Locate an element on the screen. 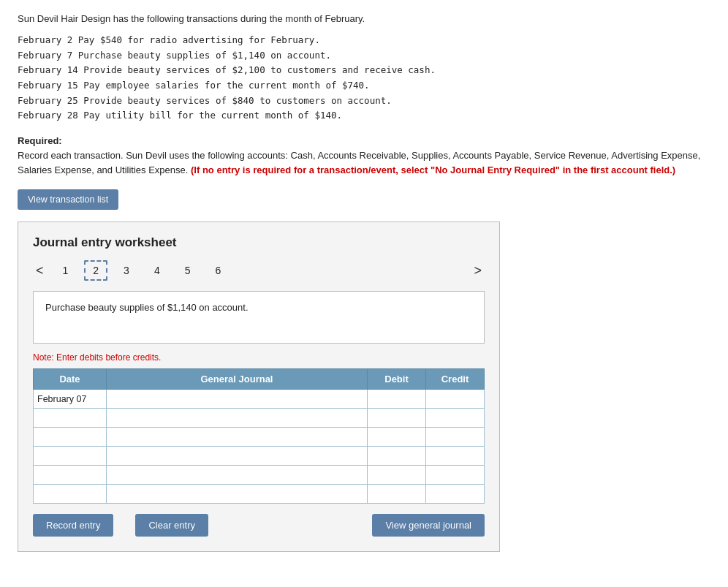 This screenshot has width=728, height=587. table-row: February 07 is located at coordinates (259, 399).